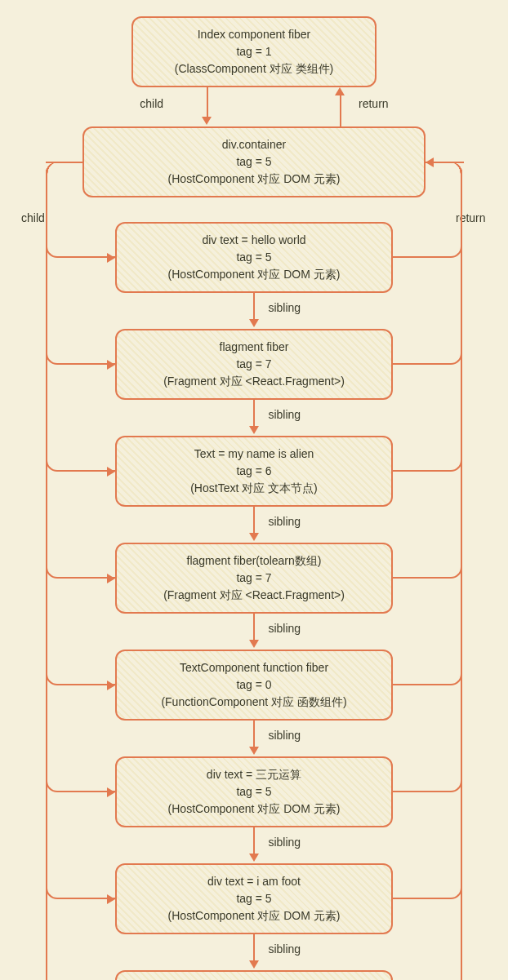  What do you see at coordinates (254, 69) in the screenshot?
I see `node-text: (ClassComponent 对应 类组件)` at bounding box center [254, 69].